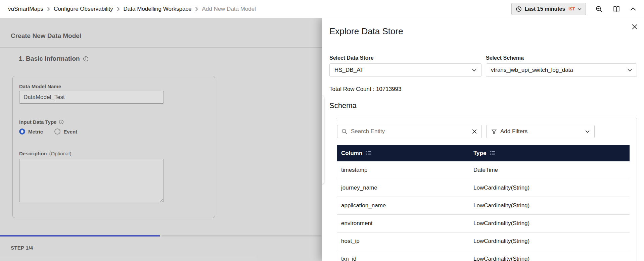 This screenshot has width=644, height=261. Describe the element at coordinates (474, 132) in the screenshot. I see `clear-search-button` at that location.